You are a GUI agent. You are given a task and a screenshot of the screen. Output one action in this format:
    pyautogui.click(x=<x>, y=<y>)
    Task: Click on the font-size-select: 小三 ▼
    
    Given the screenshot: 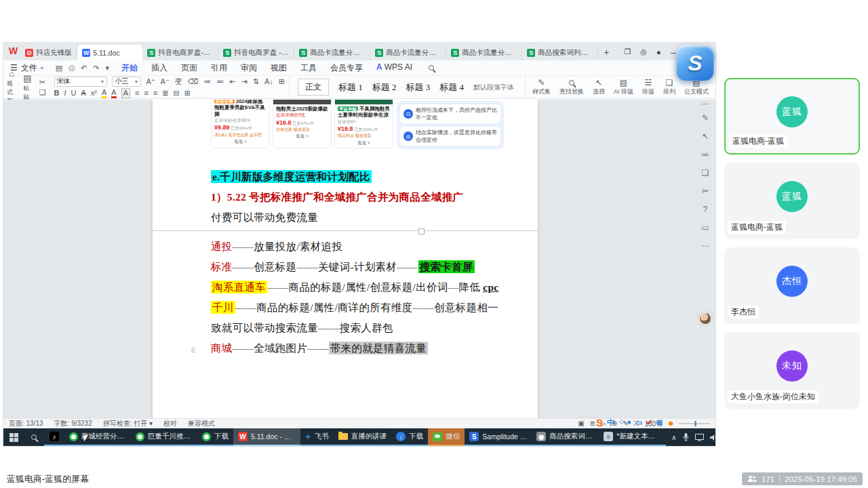 What is the action you would take?
    pyautogui.click(x=126, y=81)
    